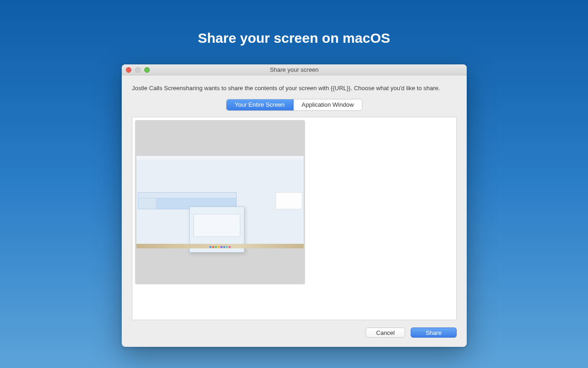  What do you see at coordinates (385, 333) in the screenshot?
I see `cancel-button: Cancel` at bounding box center [385, 333].